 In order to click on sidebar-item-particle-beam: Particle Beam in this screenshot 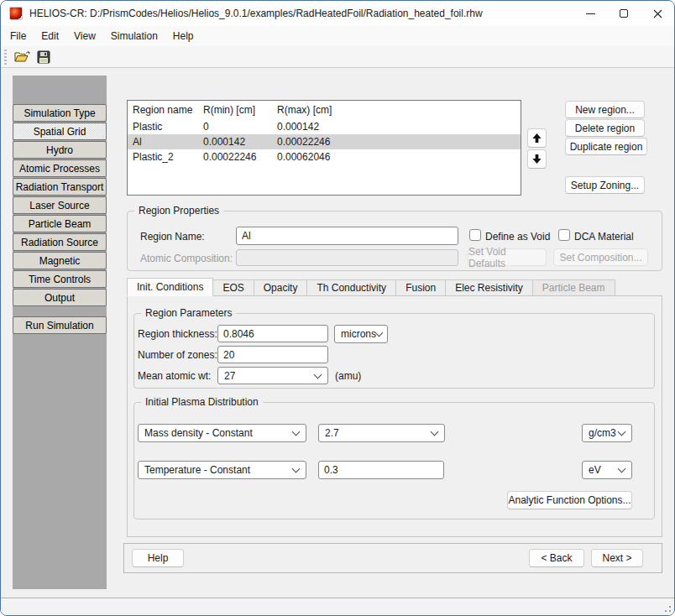, I will do `click(60, 223)`.